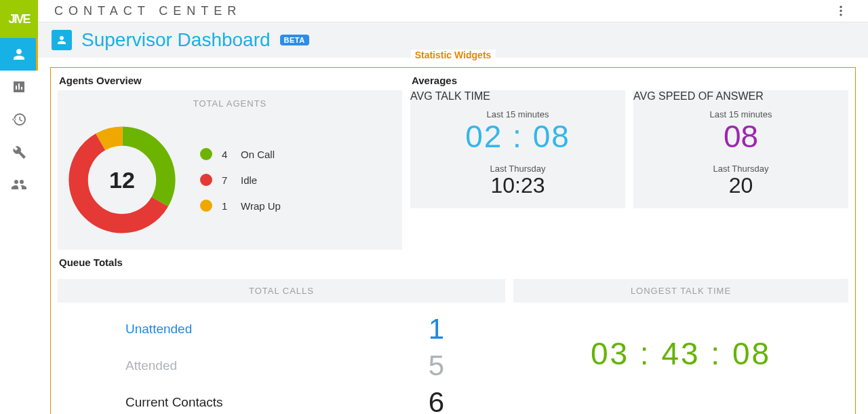 The width and height of the screenshot is (868, 414). Describe the element at coordinates (741, 137) in the screenshot. I see `primary-value: 08` at that location.